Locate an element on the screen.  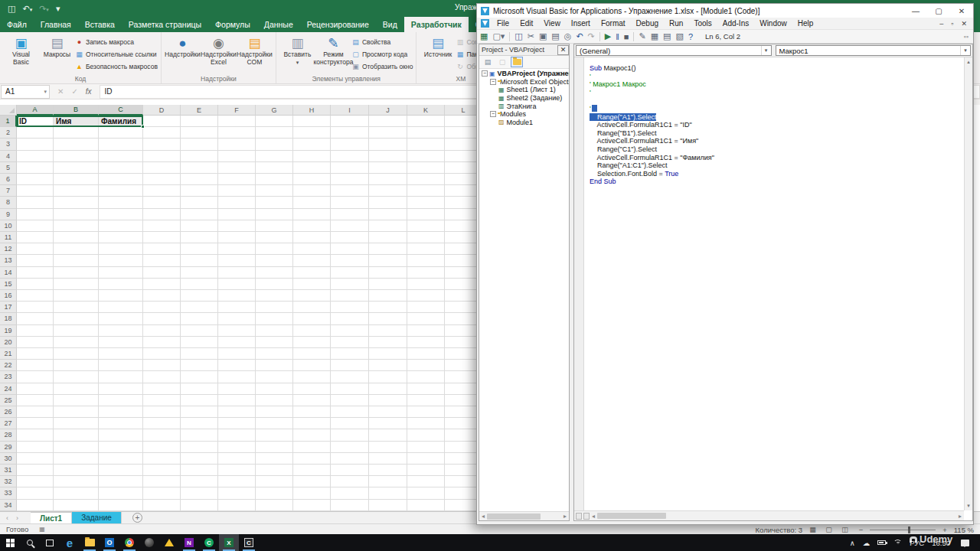
cell-C29 is located at coordinates (121, 447).